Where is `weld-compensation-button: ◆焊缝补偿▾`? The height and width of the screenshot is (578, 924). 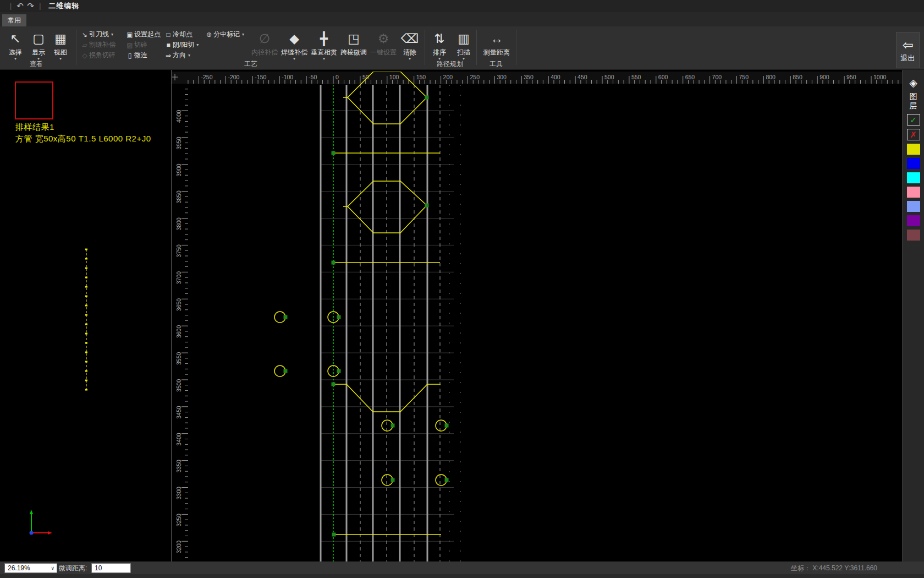 weld-compensation-button: ◆焊缝补偿▾ is located at coordinates (294, 48).